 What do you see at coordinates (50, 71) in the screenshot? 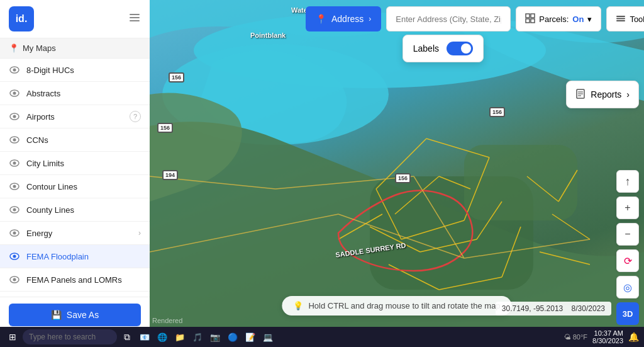
I see `layer-label-8-digit-hucs: 8-Digit HUCs` at bounding box center [50, 71].